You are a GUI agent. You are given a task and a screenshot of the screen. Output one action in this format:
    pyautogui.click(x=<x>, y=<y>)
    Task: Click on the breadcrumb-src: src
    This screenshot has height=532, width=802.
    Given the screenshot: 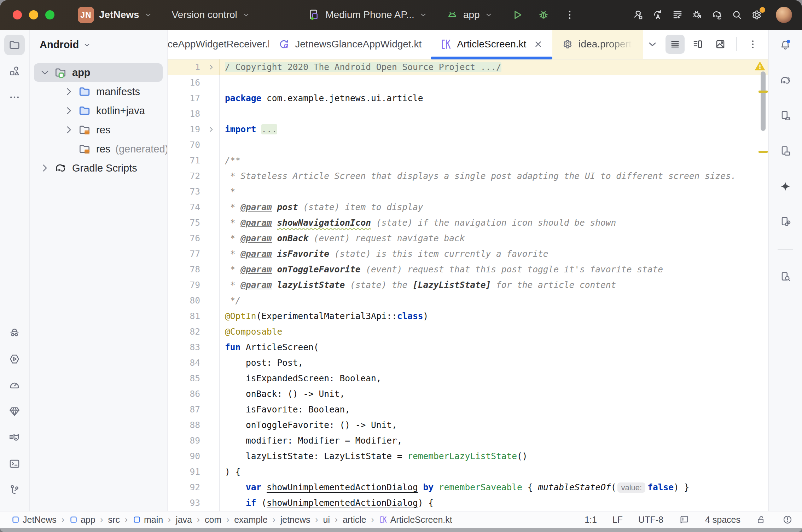 What is the action you would take?
    pyautogui.click(x=114, y=520)
    